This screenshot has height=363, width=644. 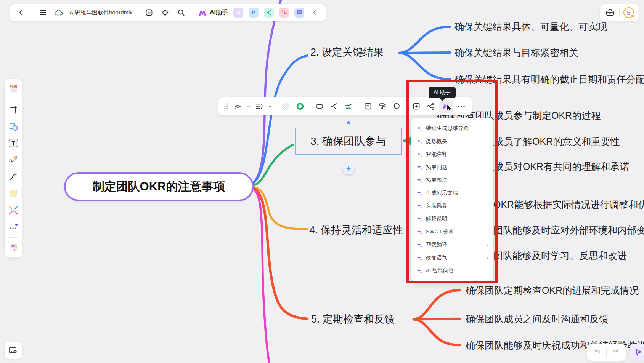 What do you see at coordinates (637, 352) in the screenshot?
I see `pointer-tool-button` at bounding box center [637, 352].